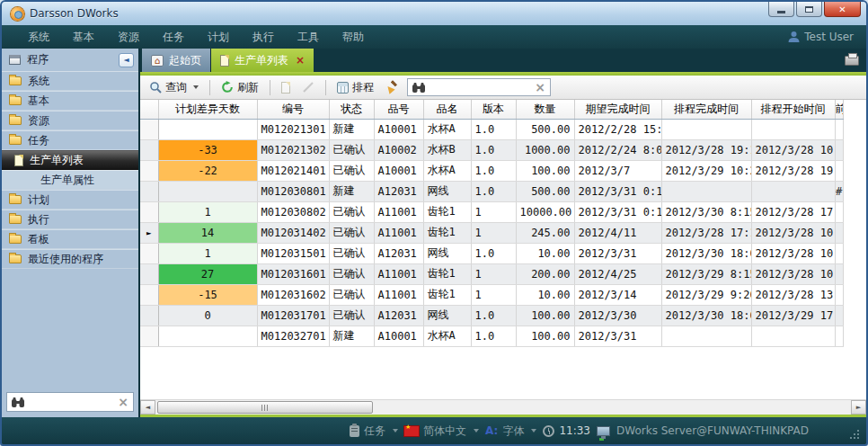 Image resolution: width=868 pixels, height=446 pixels. What do you see at coordinates (70, 259) in the screenshot?
I see `sidebar-item-9: 最近使用的程序` at bounding box center [70, 259].